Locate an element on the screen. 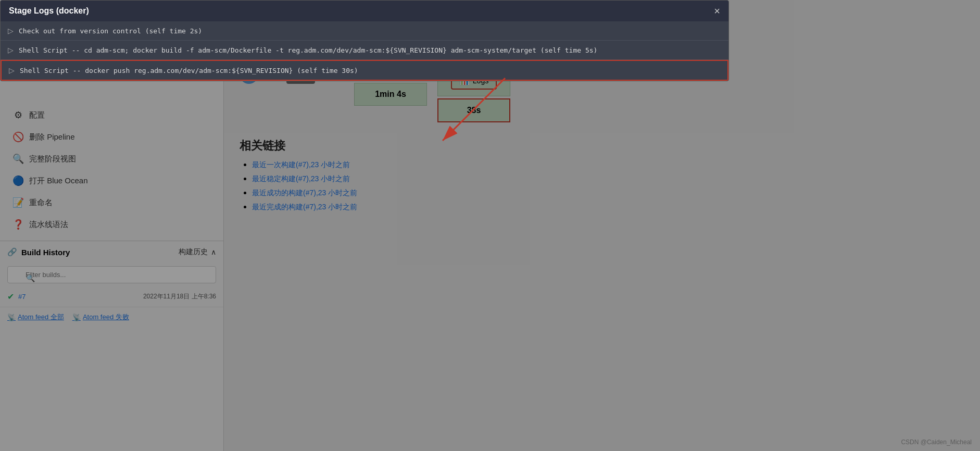 This screenshot has width=980, height=451. log-row-1: ▷ Check out from version control (self t… is located at coordinates (365, 31).